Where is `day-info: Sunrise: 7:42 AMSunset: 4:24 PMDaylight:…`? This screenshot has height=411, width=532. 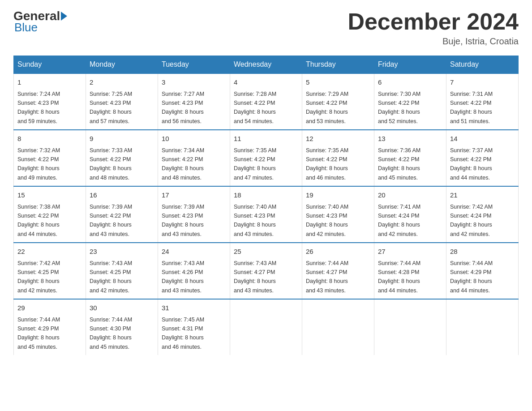 day-info: Sunrise: 7:42 AMSunset: 4:24 PMDaylight:… is located at coordinates (471, 220).